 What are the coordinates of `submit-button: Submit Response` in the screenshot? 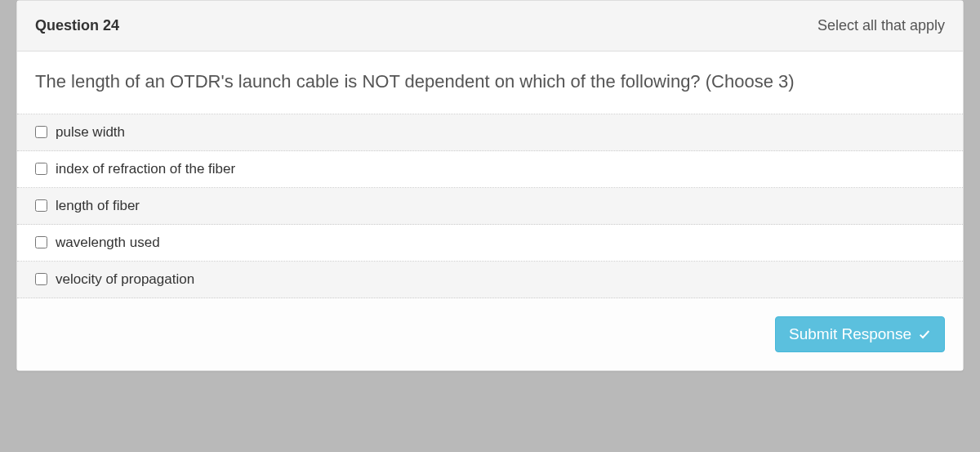 It's located at (860, 334).